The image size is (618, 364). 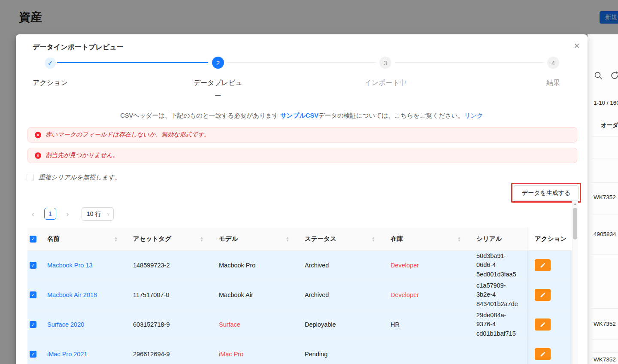 What do you see at coordinates (169, 295) in the screenshot?
I see `cell-asset-tag: 117517007-0` at bounding box center [169, 295].